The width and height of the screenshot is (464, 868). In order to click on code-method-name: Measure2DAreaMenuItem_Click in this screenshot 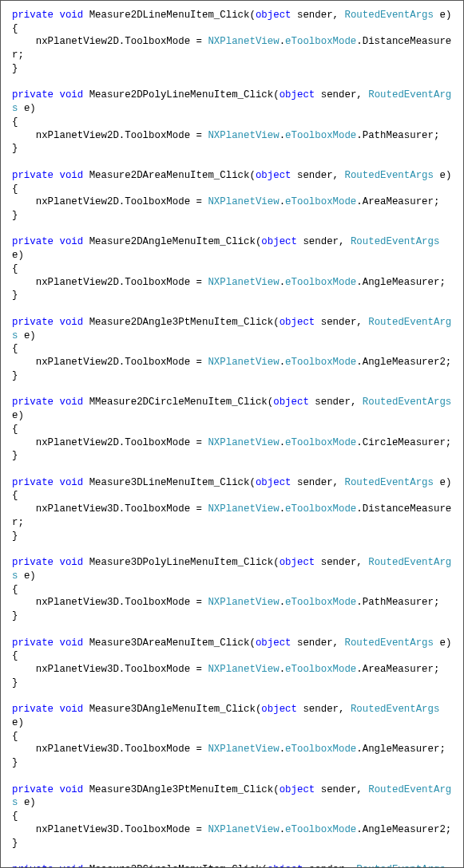, I will do `click(169, 176)`.